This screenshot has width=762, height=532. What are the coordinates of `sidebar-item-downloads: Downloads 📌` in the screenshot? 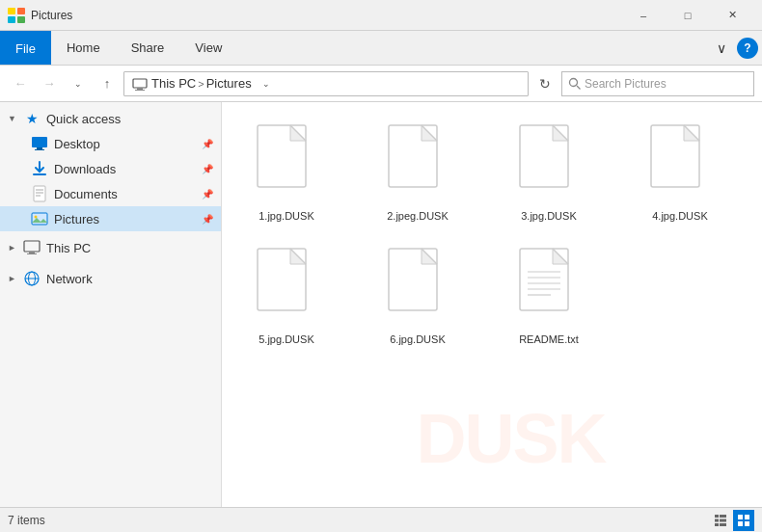 It's located at (110, 169).